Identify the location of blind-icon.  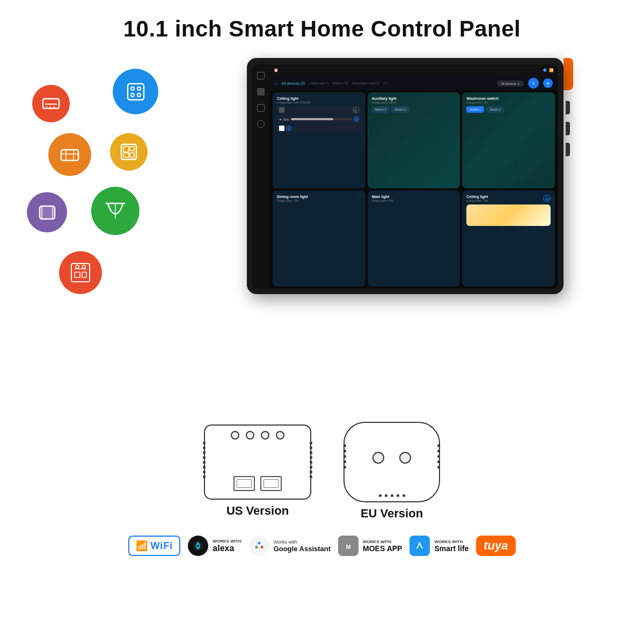
(47, 213).